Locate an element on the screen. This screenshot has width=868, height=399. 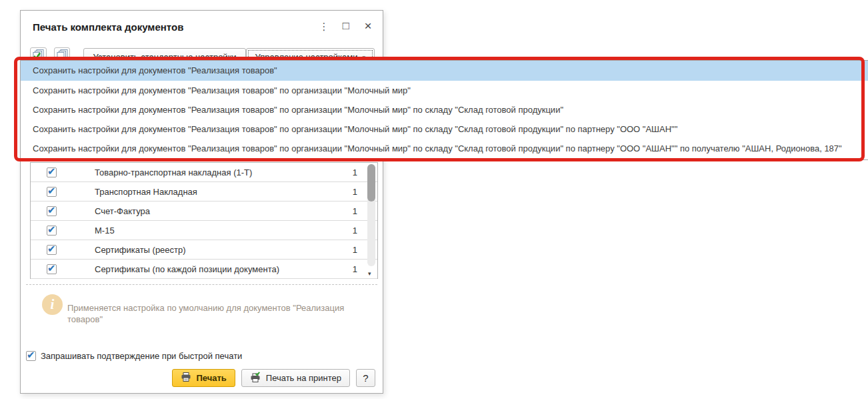
scrollbar-thumb is located at coordinates (371, 183).